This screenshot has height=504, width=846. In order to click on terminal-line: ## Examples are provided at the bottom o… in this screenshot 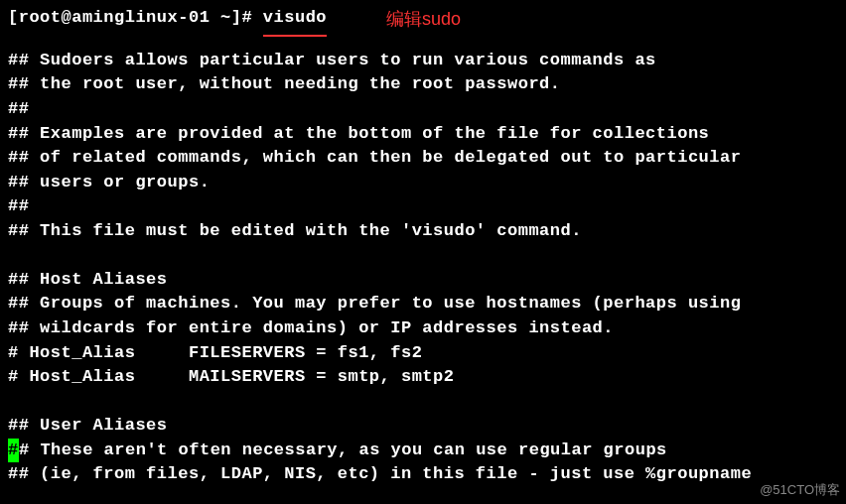, I will do `click(423, 135)`.